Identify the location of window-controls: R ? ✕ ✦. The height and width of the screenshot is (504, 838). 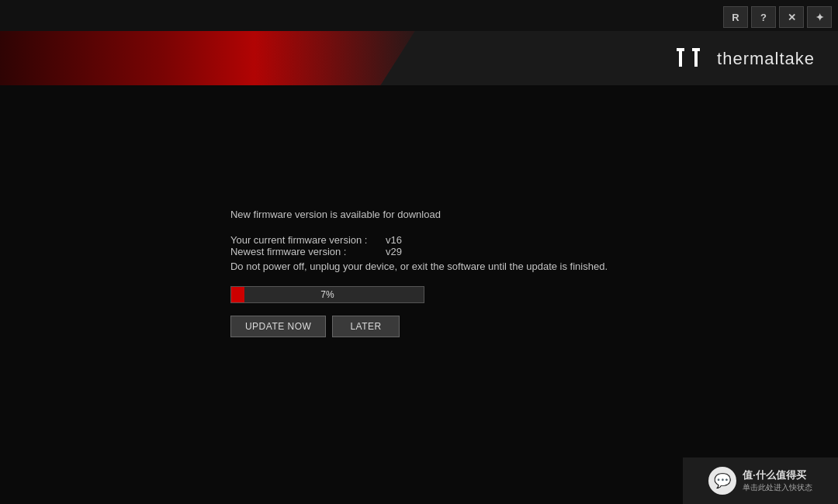
(777, 17).